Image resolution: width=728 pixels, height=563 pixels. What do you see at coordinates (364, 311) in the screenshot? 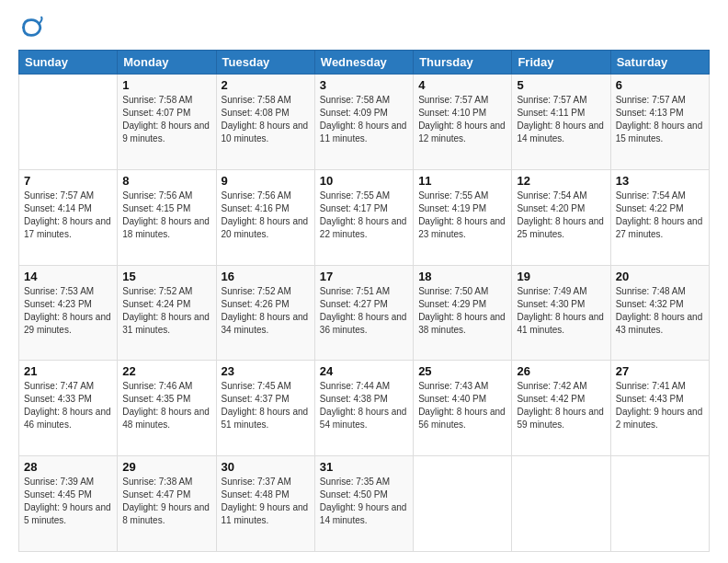
I see `day-info: Sunrise: 7:51 AMSunset: 4:27 PMDaylight:…` at bounding box center [364, 311].